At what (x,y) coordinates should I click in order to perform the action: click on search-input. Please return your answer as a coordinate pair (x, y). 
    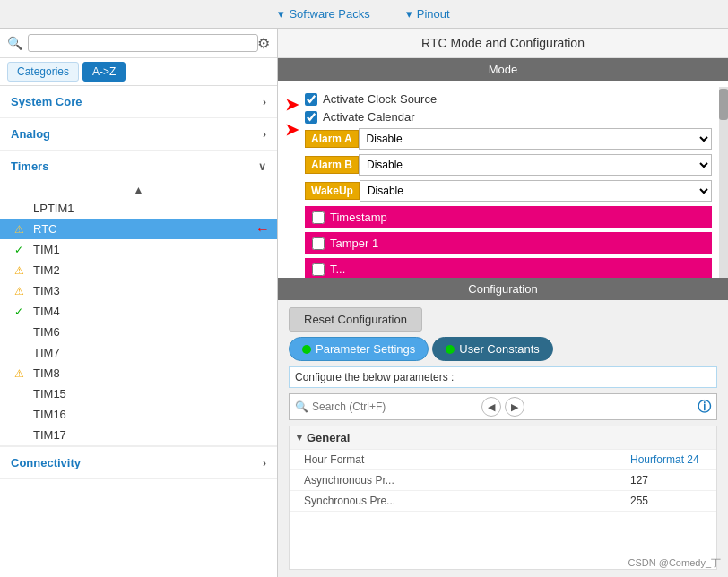
    Looking at the image, I should click on (143, 43).